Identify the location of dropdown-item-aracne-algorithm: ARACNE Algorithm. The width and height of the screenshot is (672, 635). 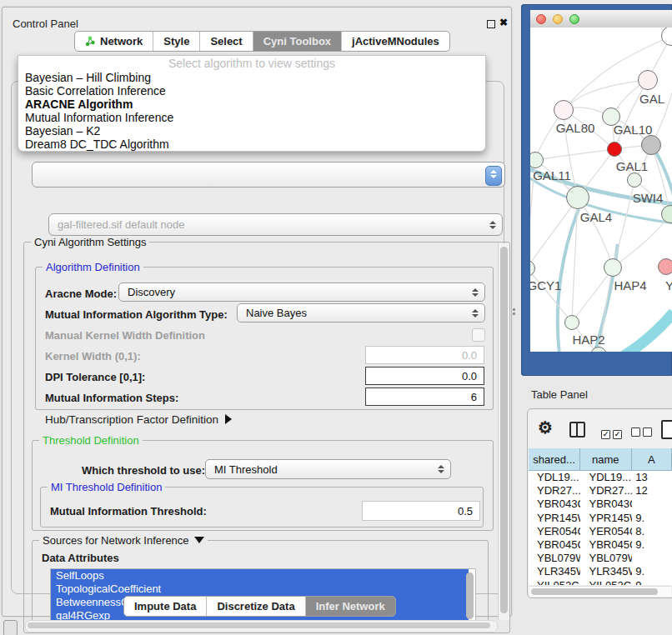
(252, 104).